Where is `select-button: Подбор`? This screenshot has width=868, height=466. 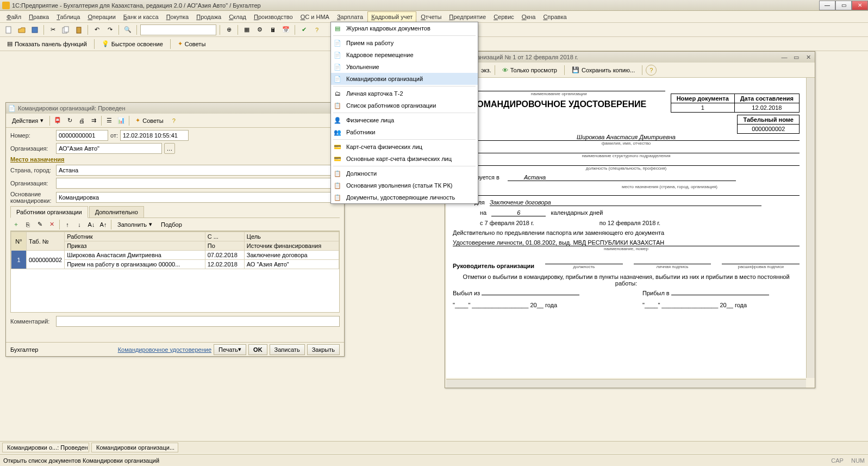 select-button: Подбор is located at coordinates (172, 225).